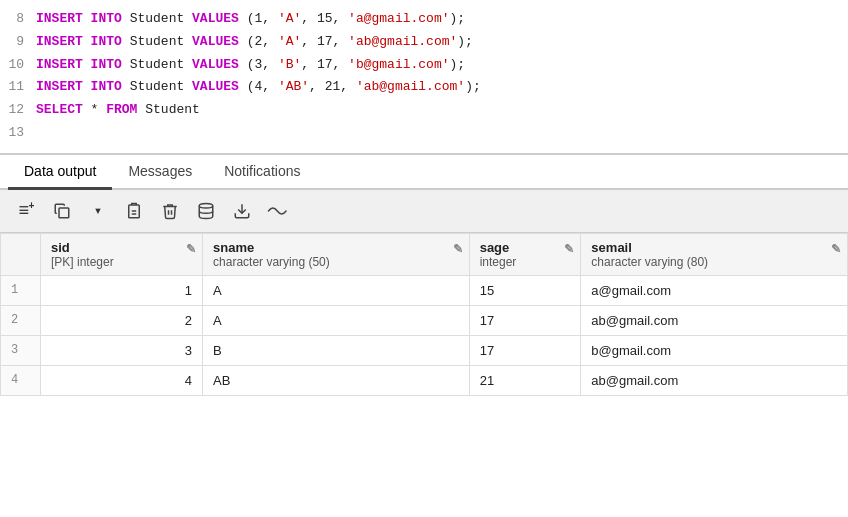  What do you see at coordinates (122, 380) in the screenshot?
I see `sid-cell: 4` at bounding box center [122, 380].